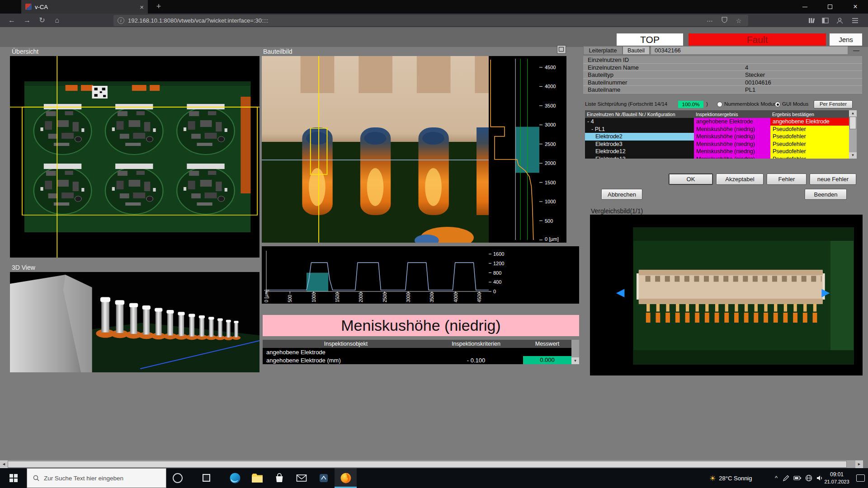 The height and width of the screenshot is (488, 868). I want to click on scroll-left-icon: ◄, so click(4, 465).